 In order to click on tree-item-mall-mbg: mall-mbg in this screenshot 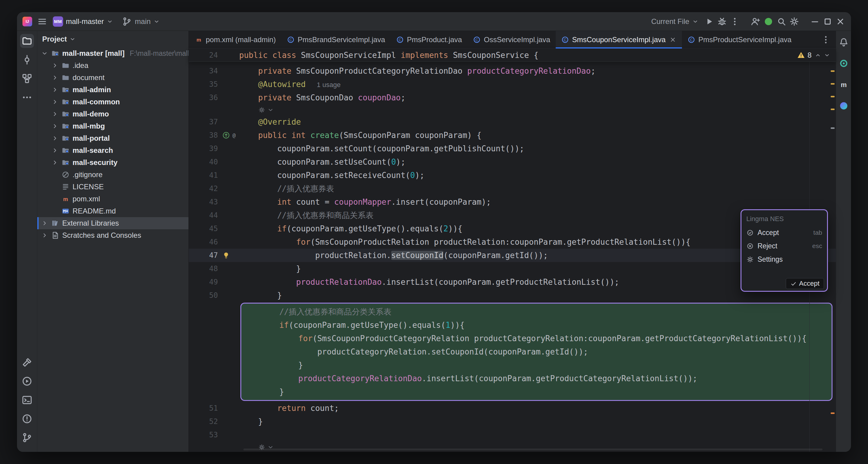, I will do `click(113, 126)`.